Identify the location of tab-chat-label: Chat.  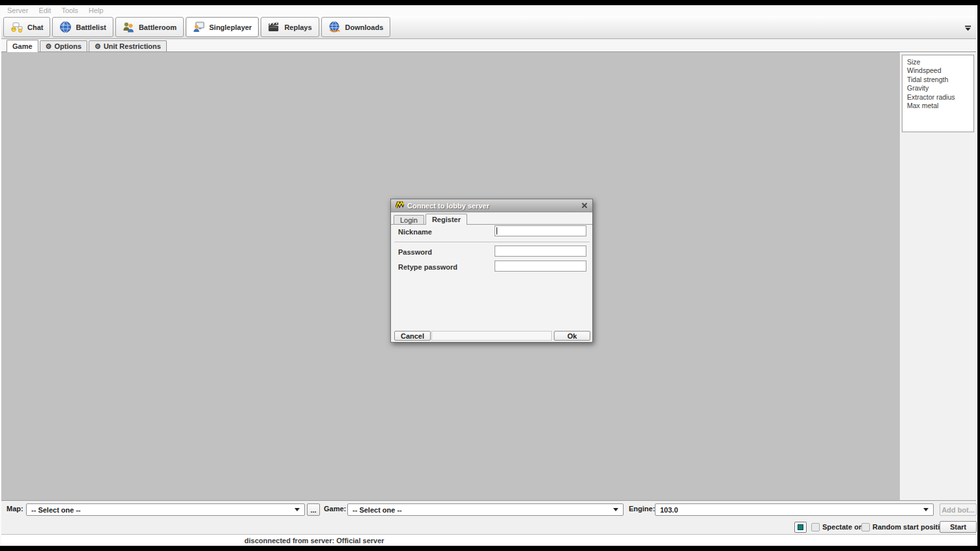
(35, 27).